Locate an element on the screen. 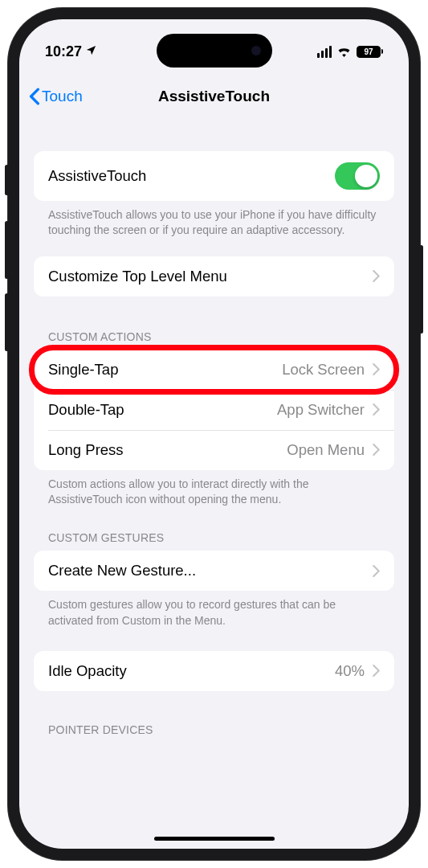 Image resolution: width=428 pixels, height=868 pixels. double-tap-label: Double-Tap is located at coordinates (162, 410).